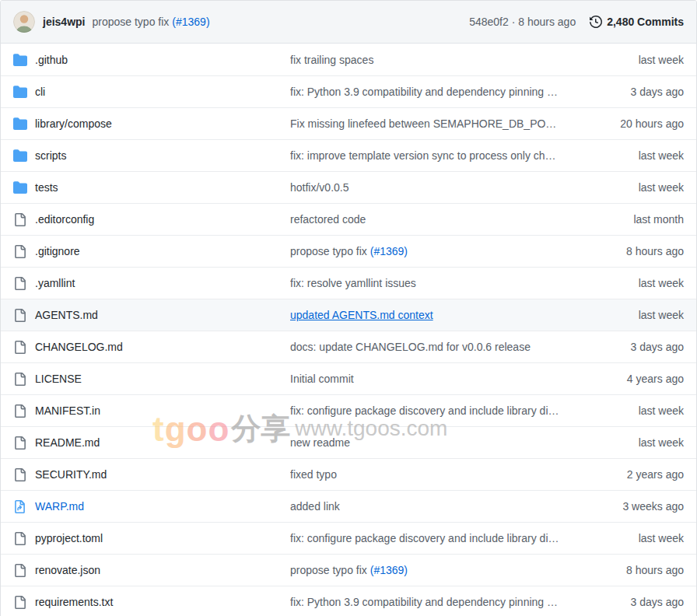 The image size is (697, 616). Describe the element at coordinates (68, 538) in the screenshot. I see `file-name: pyproject.toml` at that location.